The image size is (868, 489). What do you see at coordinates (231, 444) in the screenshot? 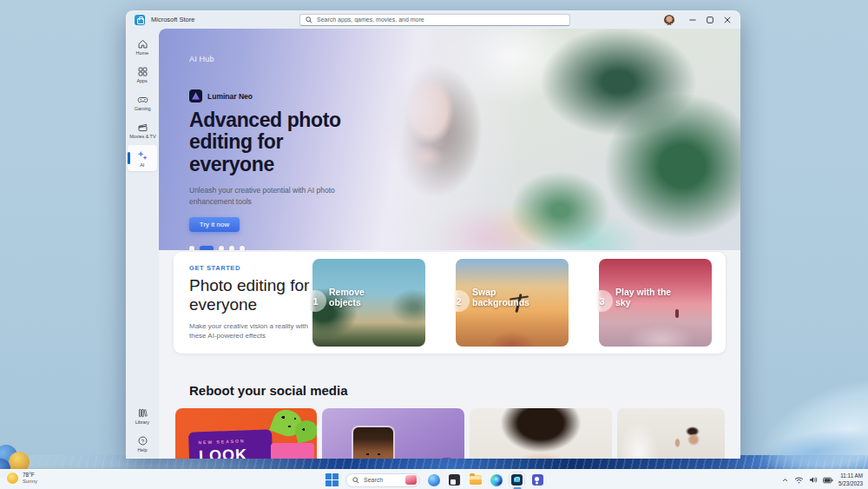
I see `promo-tile: NEW SEASON LOOK` at bounding box center [231, 444].